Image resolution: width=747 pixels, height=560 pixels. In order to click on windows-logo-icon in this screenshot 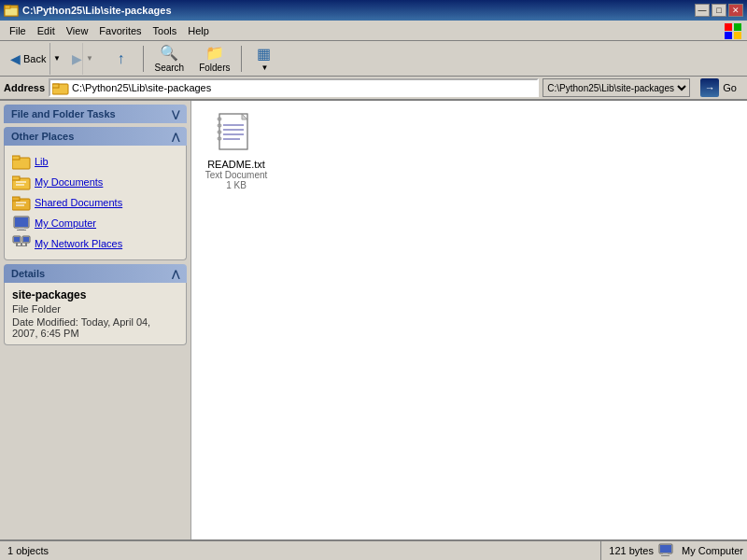, I will do `click(733, 31)`.